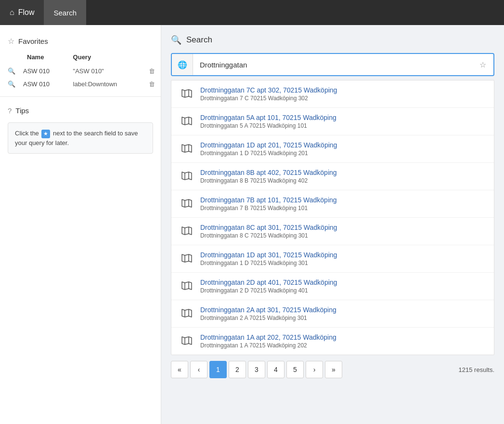 The height and width of the screenshot is (424, 504). I want to click on result-item: Drottninggatan 1D apt 201, 70215 Wadköpi…, so click(333, 149).